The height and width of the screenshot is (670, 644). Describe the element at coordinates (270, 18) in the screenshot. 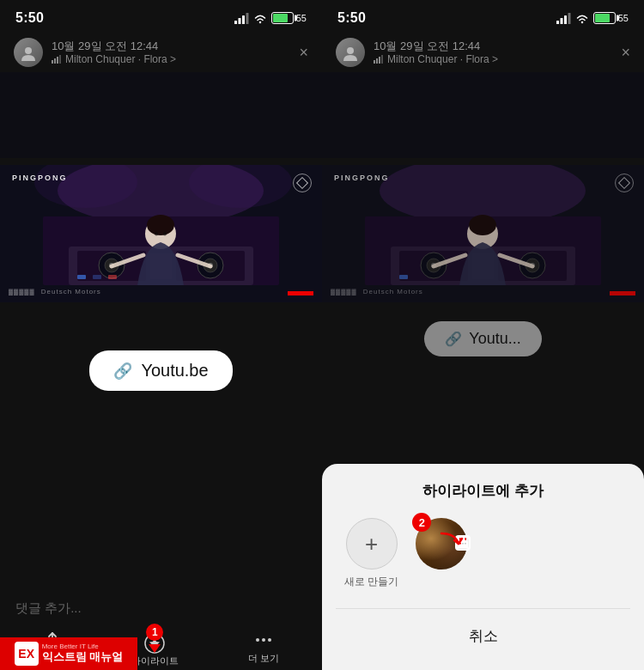

I see `left-status-icons: 55` at that location.